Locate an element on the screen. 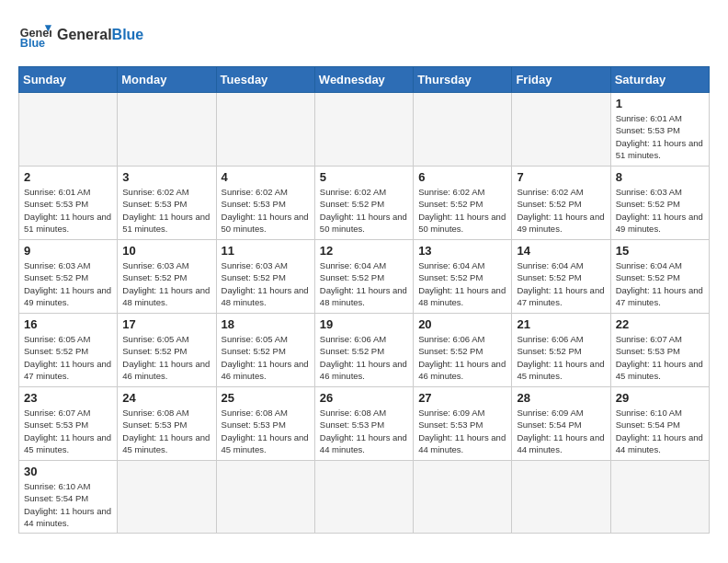  calendar-week-3: 9Sunrise: 6:03 AM Sunset: 5:52 PM Daylig… is located at coordinates (364, 277).